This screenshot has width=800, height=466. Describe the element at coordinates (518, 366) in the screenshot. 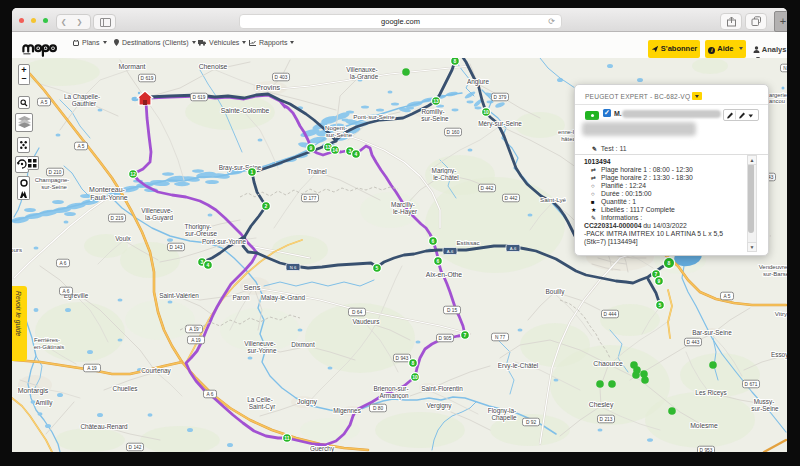

I see `svg-text: Ervy-le-Châtel` at that location.